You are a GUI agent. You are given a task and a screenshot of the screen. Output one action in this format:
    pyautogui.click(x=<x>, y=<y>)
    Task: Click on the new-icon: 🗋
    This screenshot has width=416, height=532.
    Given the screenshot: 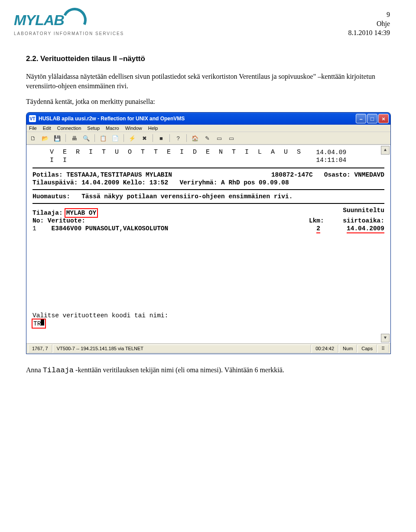 What is the action you would take?
    pyautogui.click(x=33, y=138)
    